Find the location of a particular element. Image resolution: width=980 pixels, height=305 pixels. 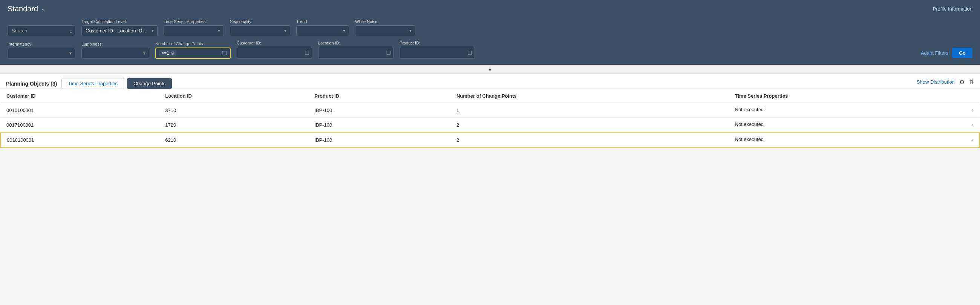

tab-change-points: Change Points is located at coordinates (150, 84).